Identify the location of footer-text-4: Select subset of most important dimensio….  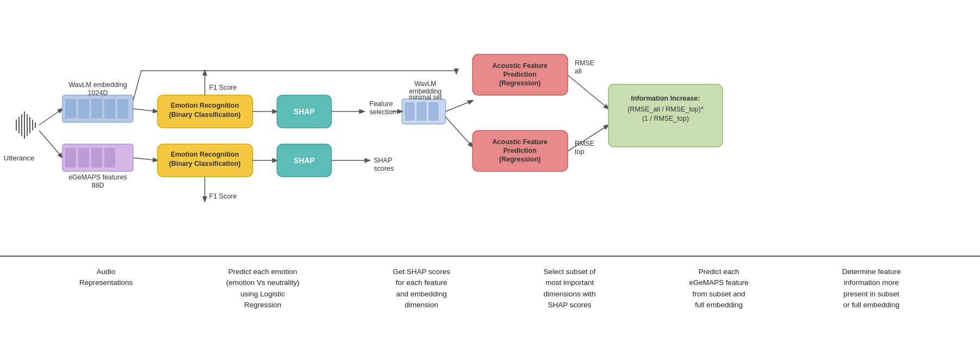
(570, 288).